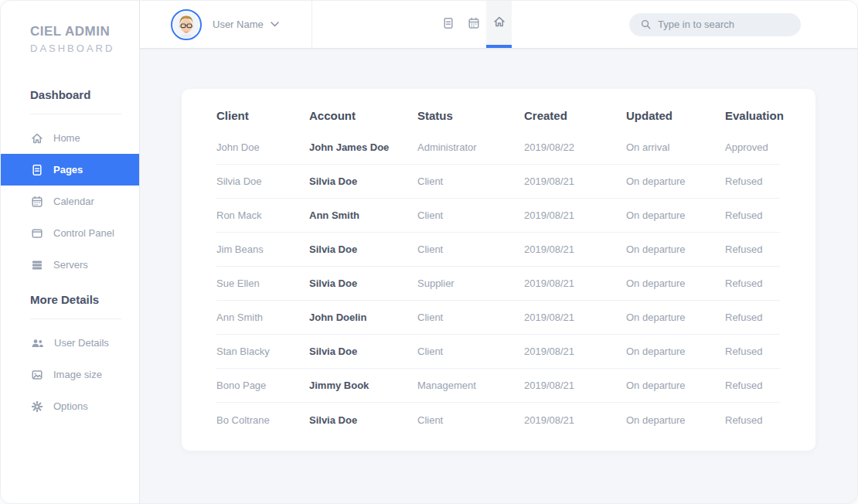 This screenshot has height=504, width=858. What do you see at coordinates (363, 116) in the screenshot?
I see `column-header-account: Account` at bounding box center [363, 116].